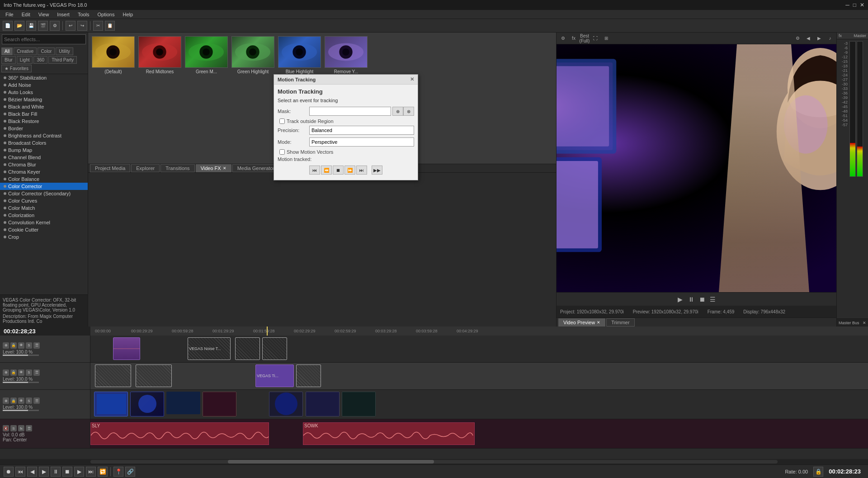  Describe the element at coordinates (21, 355) in the screenshot. I see `track-1-slider` at that location.